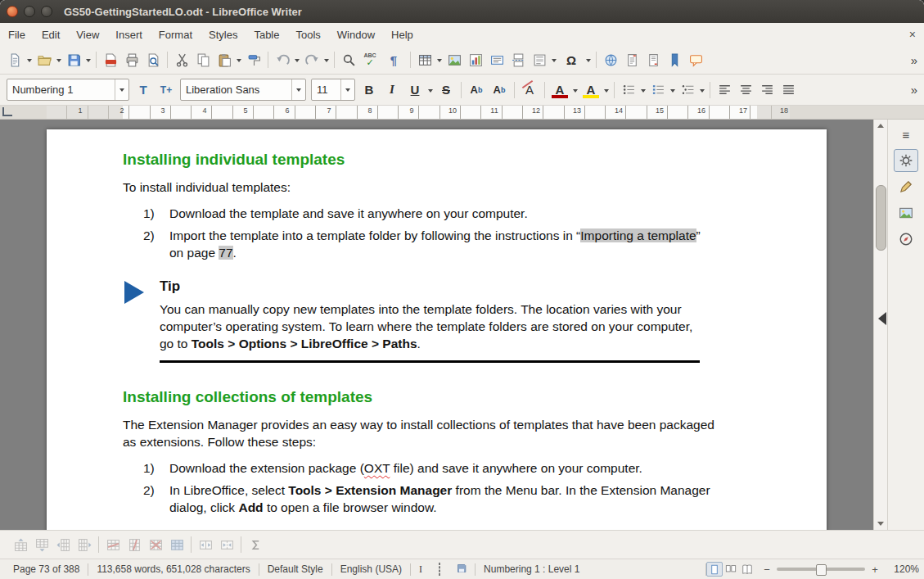 The width and height of the screenshot is (924, 579). What do you see at coordinates (476, 60) in the screenshot?
I see `insert-chart-icon` at bounding box center [476, 60].